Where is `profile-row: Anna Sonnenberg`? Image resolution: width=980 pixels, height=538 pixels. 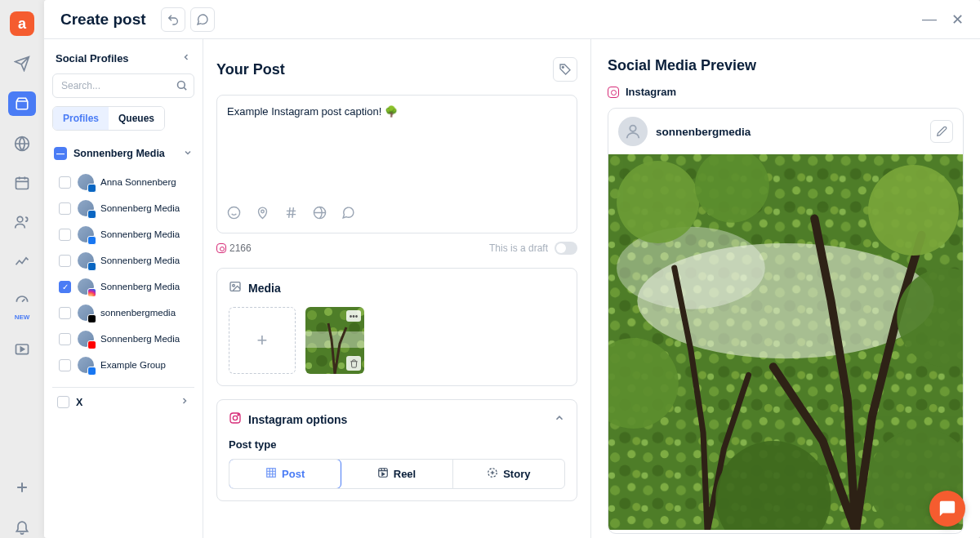
profile-row: Anna Sonnenberg is located at coordinates (126, 182).